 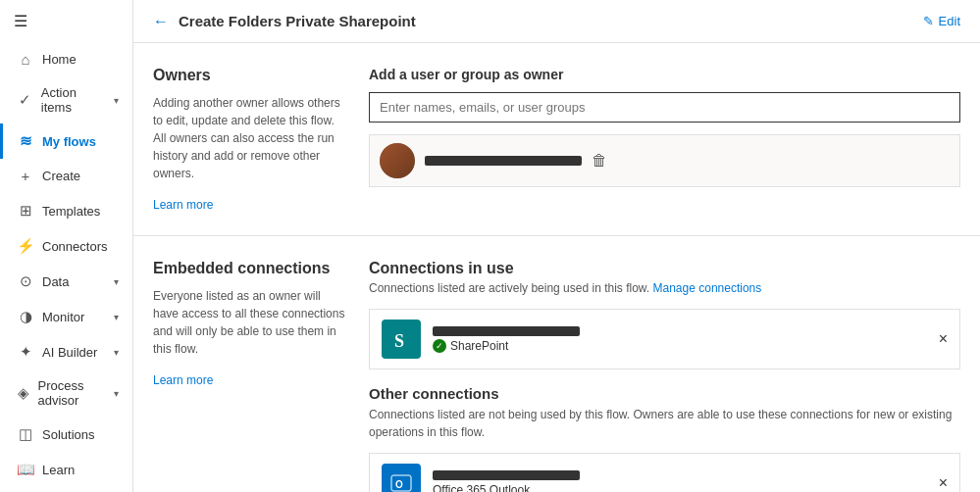 What do you see at coordinates (67, 211) in the screenshot?
I see `sidebar-item-templates: ⊞ Templates` at bounding box center [67, 211].